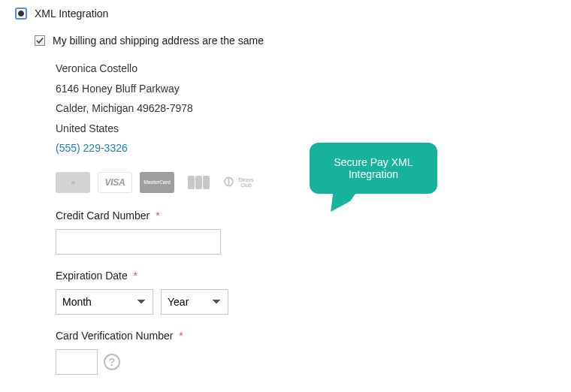 The width and height of the screenshot is (571, 392). I want to click on cc-number-input, so click(138, 242).